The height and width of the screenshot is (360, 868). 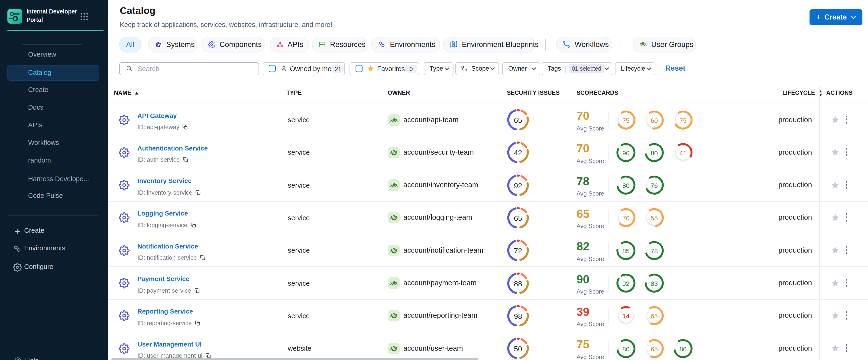 I want to click on svg-text: 88, so click(x=518, y=284).